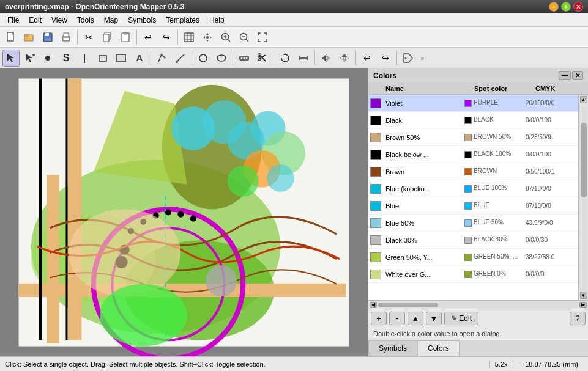 Image resolution: width=588 pixels, height=371 pixels. What do you see at coordinates (493, 171) in the screenshot?
I see `color-spot-cell: BROWN` at bounding box center [493, 171].